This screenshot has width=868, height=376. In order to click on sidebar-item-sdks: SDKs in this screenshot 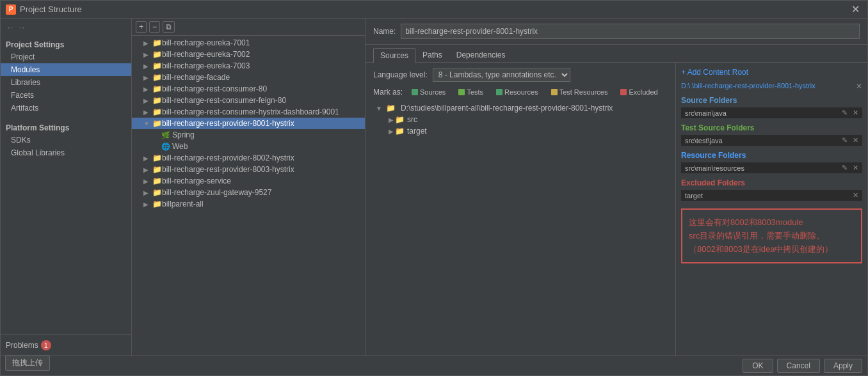, I will do `click(66, 140)`.